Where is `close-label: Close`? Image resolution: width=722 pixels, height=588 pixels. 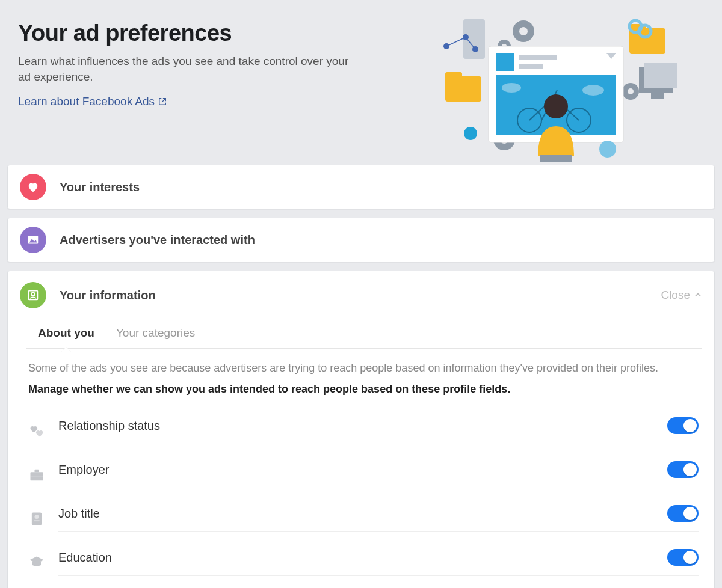 close-label: Close is located at coordinates (675, 295).